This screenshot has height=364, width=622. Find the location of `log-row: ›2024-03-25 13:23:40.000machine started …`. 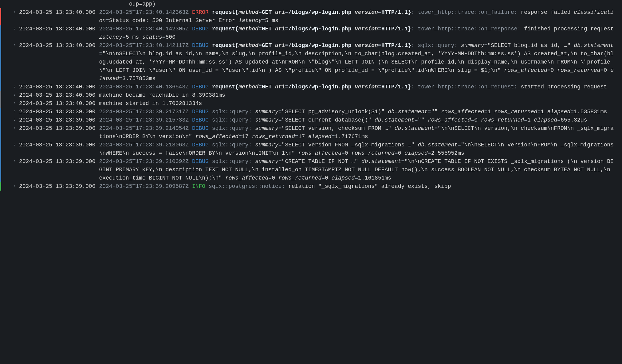

log-row: ›2024-03-25 13:23:40.000machine started … is located at coordinates (311, 104).